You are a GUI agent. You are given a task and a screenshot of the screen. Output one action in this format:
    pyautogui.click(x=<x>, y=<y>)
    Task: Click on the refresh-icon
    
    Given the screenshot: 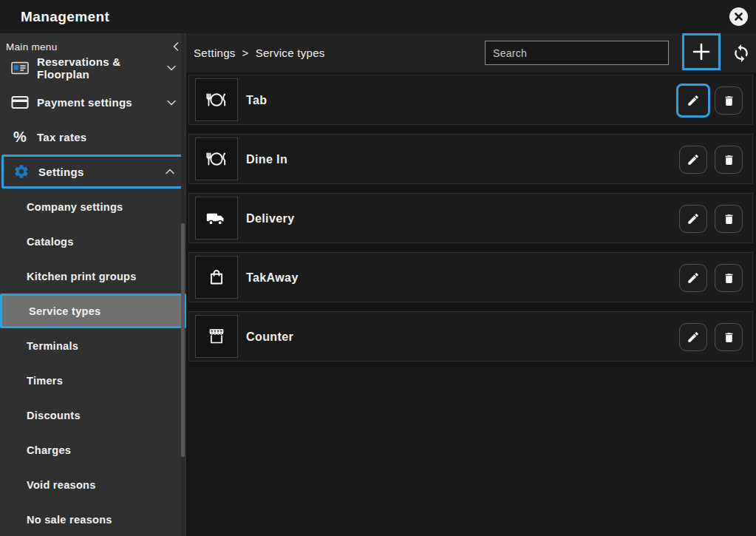 What is the action you would take?
    pyautogui.click(x=741, y=53)
    